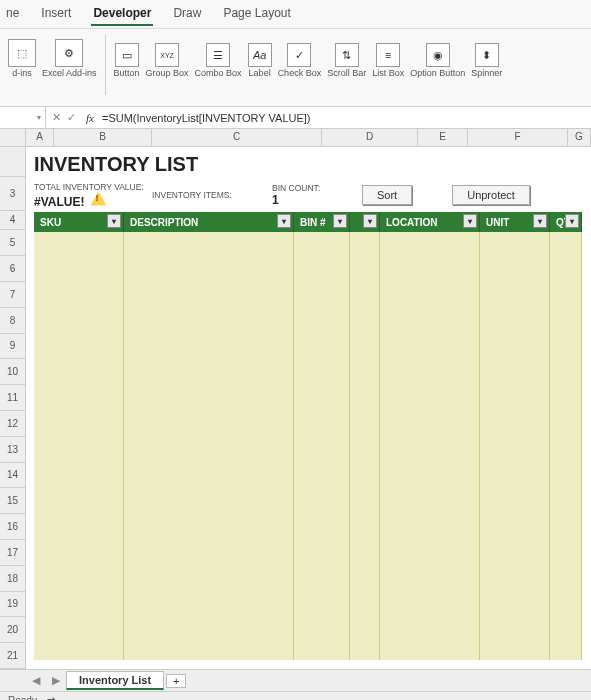  What do you see at coordinates (187, 14) in the screenshot?
I see `ribbon-tab-draw: Draw` at bounding box center [187, 14].